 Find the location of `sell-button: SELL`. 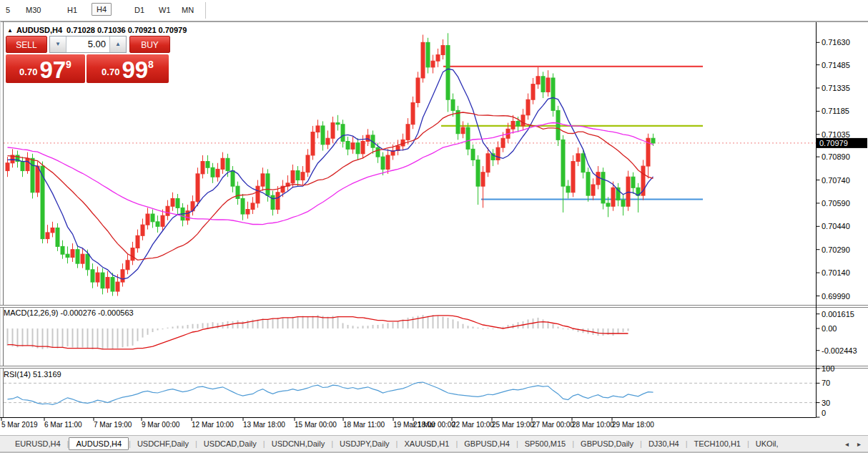

sell-button: SELL is located at coordinates (26, 44).